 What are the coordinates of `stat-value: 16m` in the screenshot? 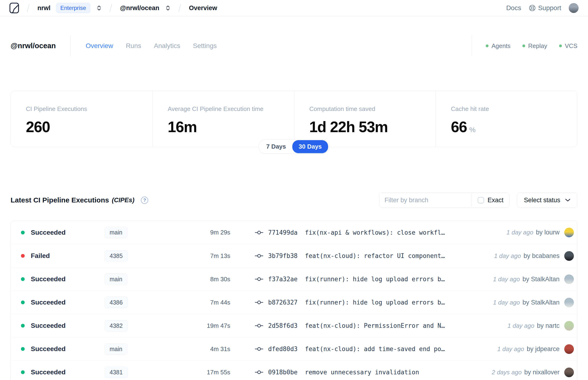 It's located at (231, 127).